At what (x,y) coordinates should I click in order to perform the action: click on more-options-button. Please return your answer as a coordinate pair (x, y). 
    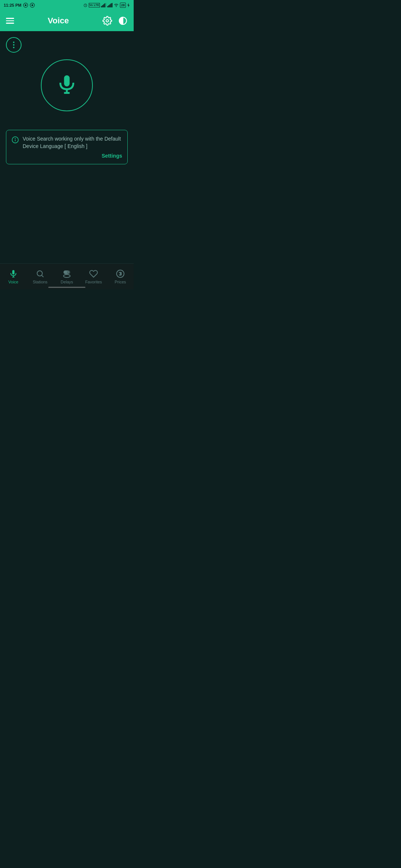
    Looking at the image, I should click on (14, 45).